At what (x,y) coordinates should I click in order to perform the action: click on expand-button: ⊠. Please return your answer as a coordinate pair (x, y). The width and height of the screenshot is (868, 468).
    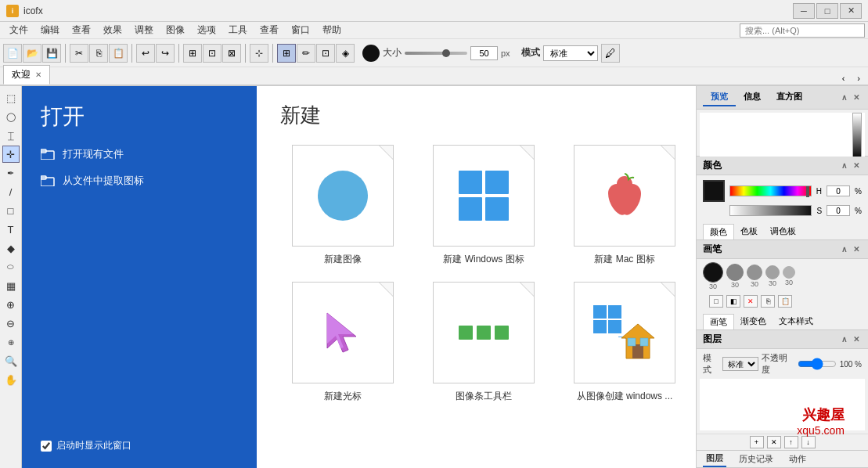
    Looking at the image, I should click on (232, 53).